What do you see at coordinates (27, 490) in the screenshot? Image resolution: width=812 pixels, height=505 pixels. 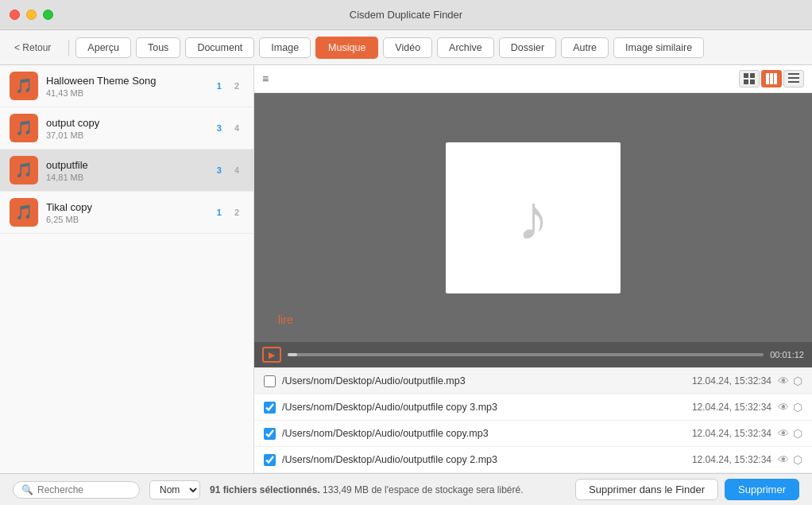 I see `search-icon: 🔍` at bounding box center [27, 490].